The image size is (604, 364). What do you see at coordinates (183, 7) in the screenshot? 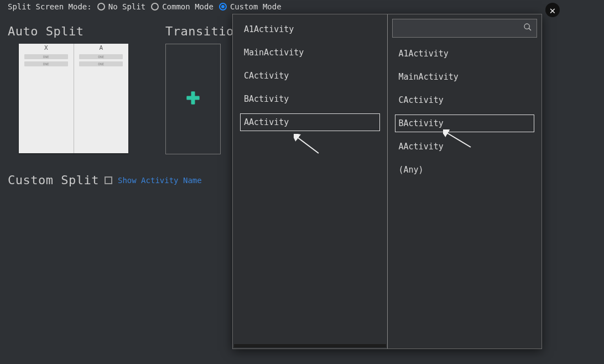
I see `radio-common-mode: Common Mode` at bounding box center [183, 7].